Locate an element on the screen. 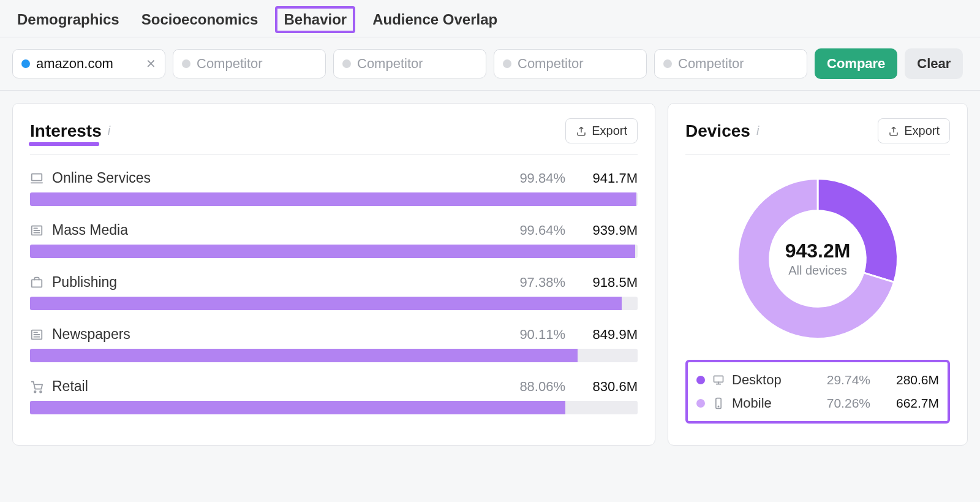 Image resolution: width=980 pixels, height=502 pixels. devices-total-label: All devices is located at coordinates (818, 271).